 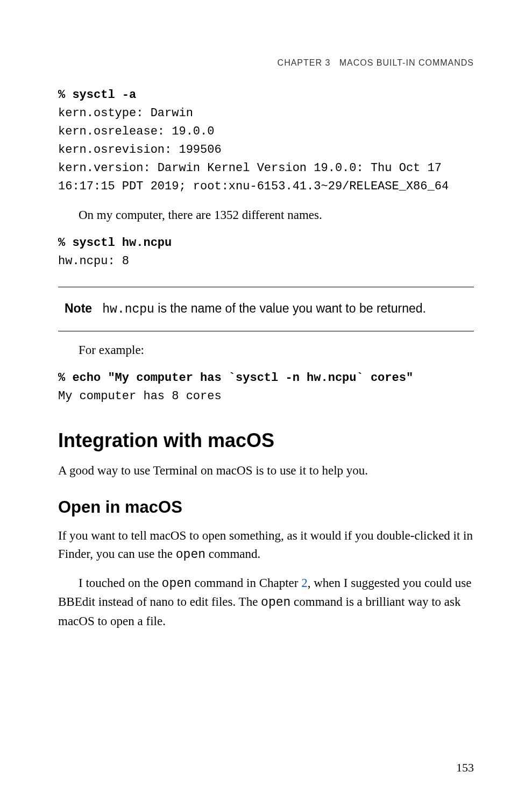 I want to click on note-body: is the name of the value you want to be …, so click(x=290, y=308).